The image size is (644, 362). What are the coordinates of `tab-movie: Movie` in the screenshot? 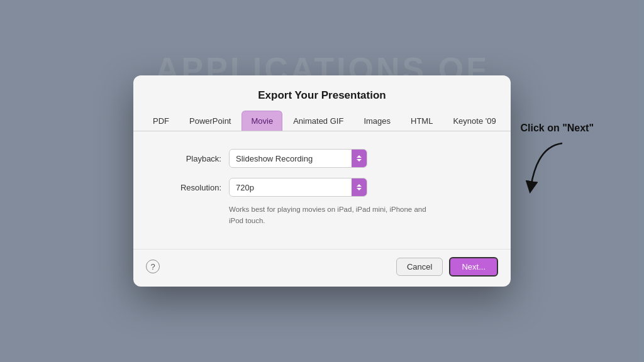 It's located at (262, 121).